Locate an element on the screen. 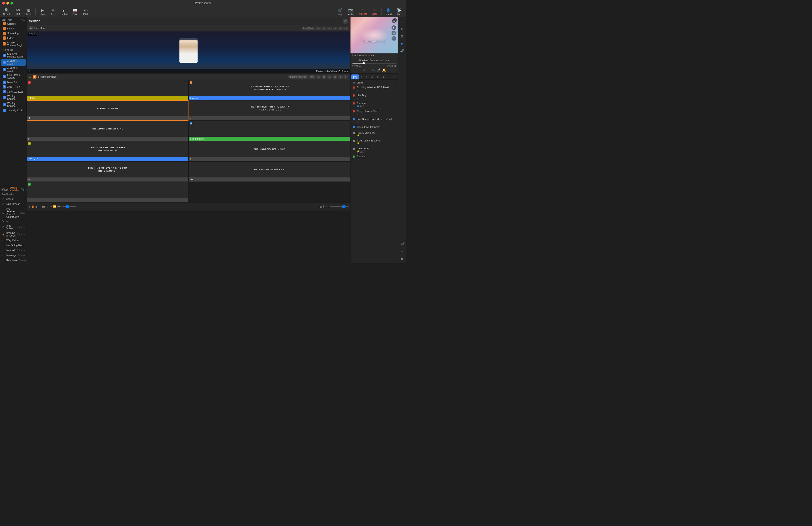 Image resolution: width=812 pixels, height=526 pixels. slide-9: THE KING OF EVERY KINGDOMTHE CHAMPION 9 is located at coordinates (107, 171).